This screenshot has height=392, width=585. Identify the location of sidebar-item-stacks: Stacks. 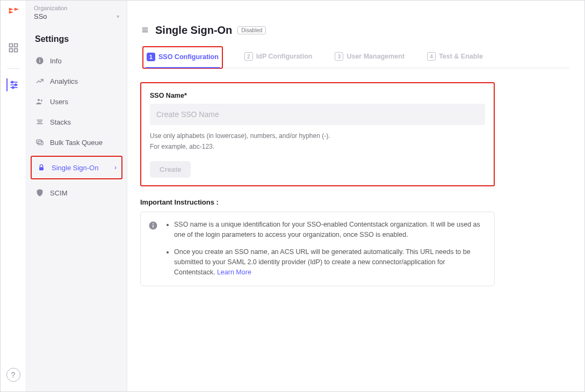
(76, 122).